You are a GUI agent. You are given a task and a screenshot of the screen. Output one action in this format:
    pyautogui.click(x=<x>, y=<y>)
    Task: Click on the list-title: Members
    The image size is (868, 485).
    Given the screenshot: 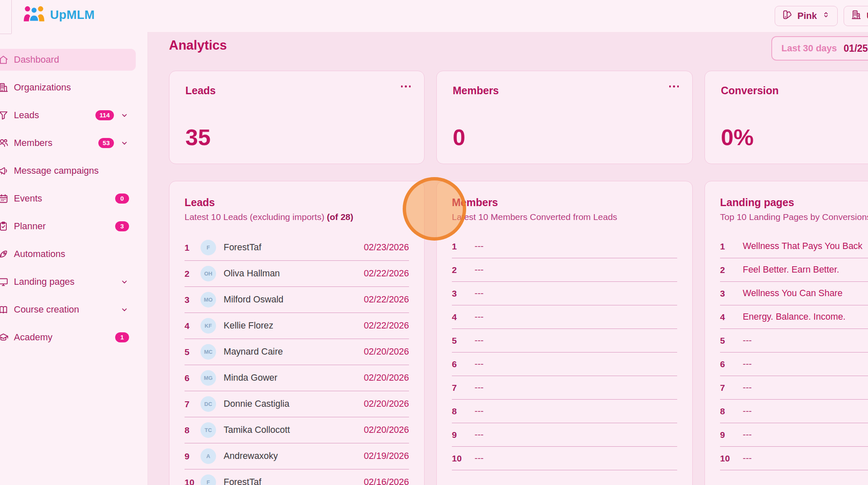 What is the action you would take?
    pyautogui.click(x=565, y=203)
    